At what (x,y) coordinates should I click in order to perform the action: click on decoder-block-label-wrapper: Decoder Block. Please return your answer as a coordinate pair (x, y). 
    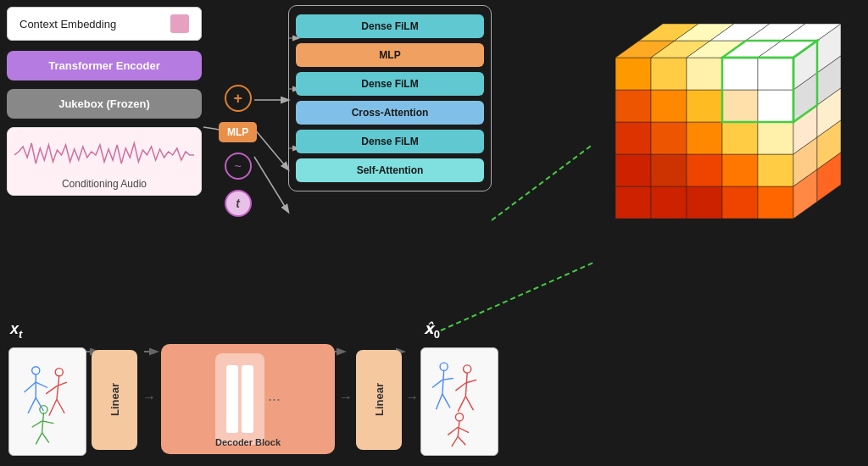
    Looking at the image, I should click on (248, 441).